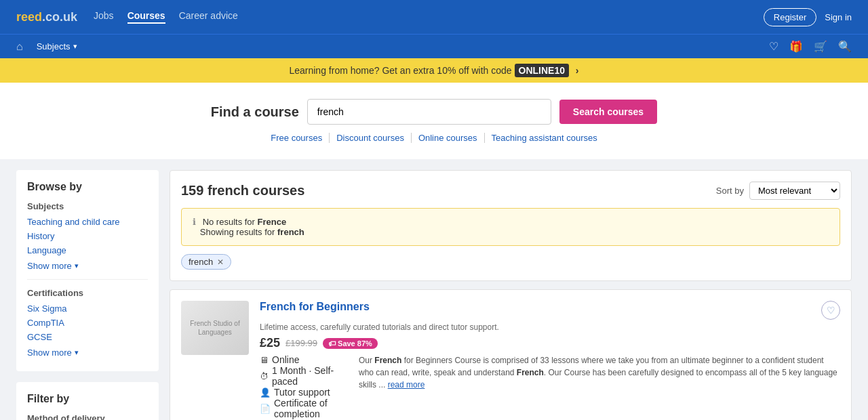 This screenshot has width=868, height=420. Describe the element at coordinates (304, 387) in the screenshot. I see `course-meta: 🖥 Online ⏱ 1 Month · Self-paced 👤 Tutor …` at that location.